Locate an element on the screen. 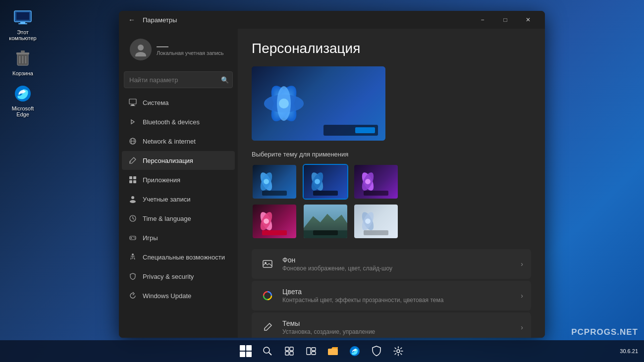 The width and height of the screenshot is (644, 362). network-icon is located at coordinates (133, 141).